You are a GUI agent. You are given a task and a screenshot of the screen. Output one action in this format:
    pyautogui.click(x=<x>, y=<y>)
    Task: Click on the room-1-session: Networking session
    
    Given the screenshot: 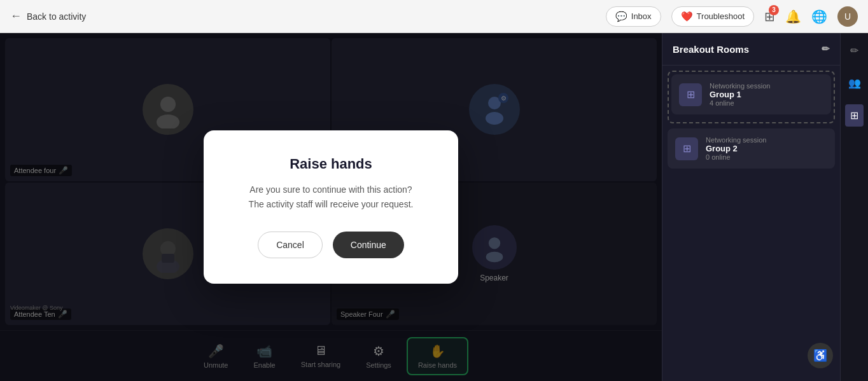 What is the action you would take?
    pyautogui.click(x=766, y=86)
    